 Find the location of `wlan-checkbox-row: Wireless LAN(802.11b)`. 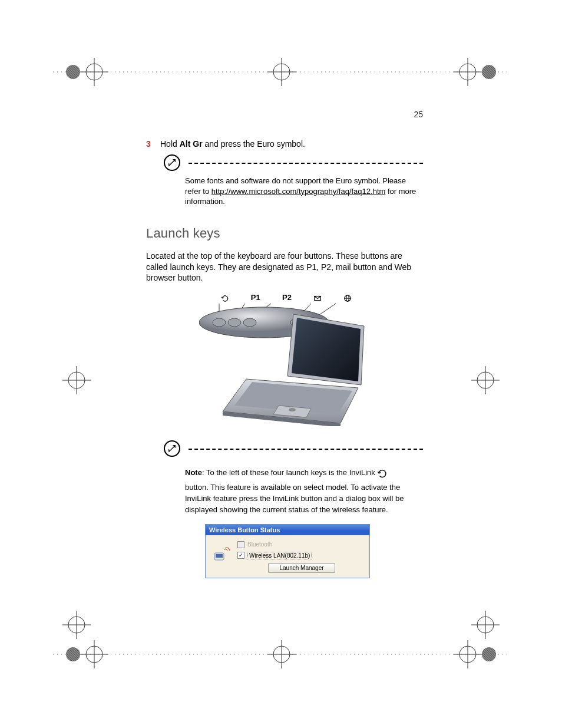

wlan-checkbox-row: Wireless LAN(802.11b) is located at coordinates (302, 555).